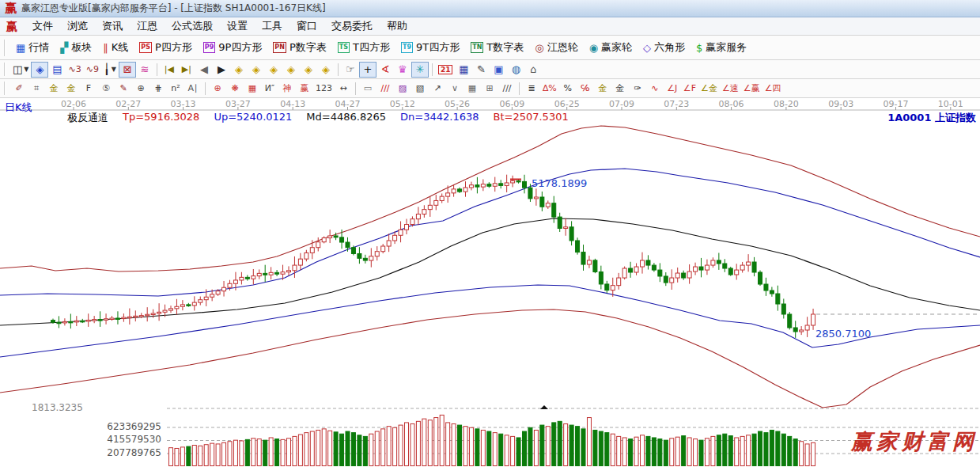 Image resolution: width=980 pixels, height=467 pixels. Describe the element at coordinates (187, 70) in the screenshot. I see `last-page-button: ▶|` at that location.